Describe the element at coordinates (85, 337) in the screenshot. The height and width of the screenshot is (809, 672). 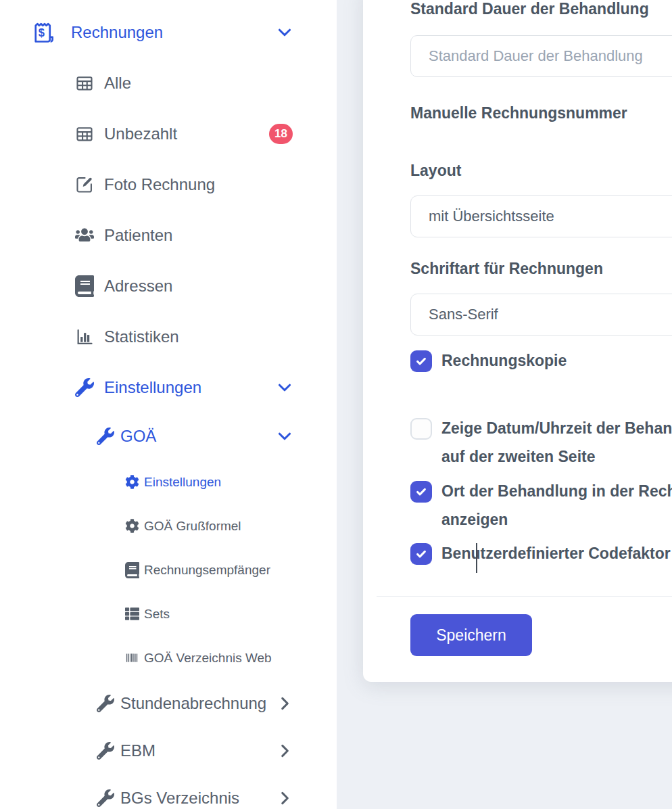
I see `chart-bar-icon` at that location.